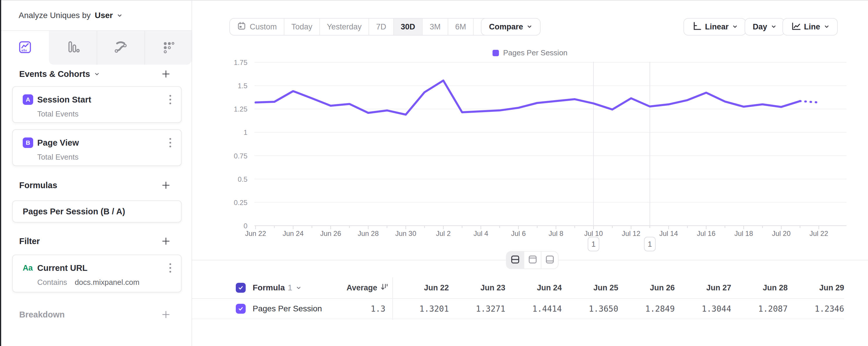 The image size is (868, 346). Describe the element at coordinates (646, 288) in the screenshot. I see `table-date-header: Jun 26` at that location.